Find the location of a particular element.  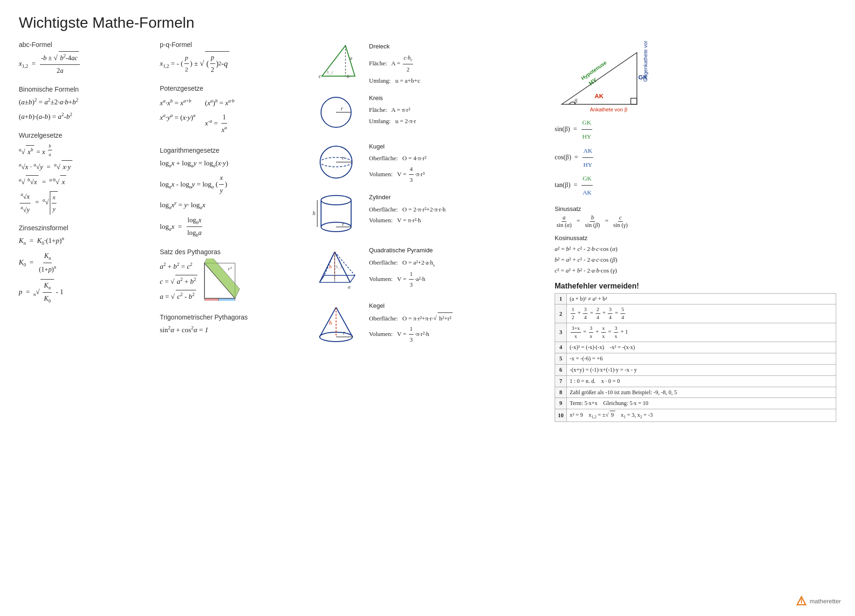

kegel-formulas: Kegel Oberfläche: O = π·r²+π·r·√h²+r² Vo… is located at coordinates (457, 322).